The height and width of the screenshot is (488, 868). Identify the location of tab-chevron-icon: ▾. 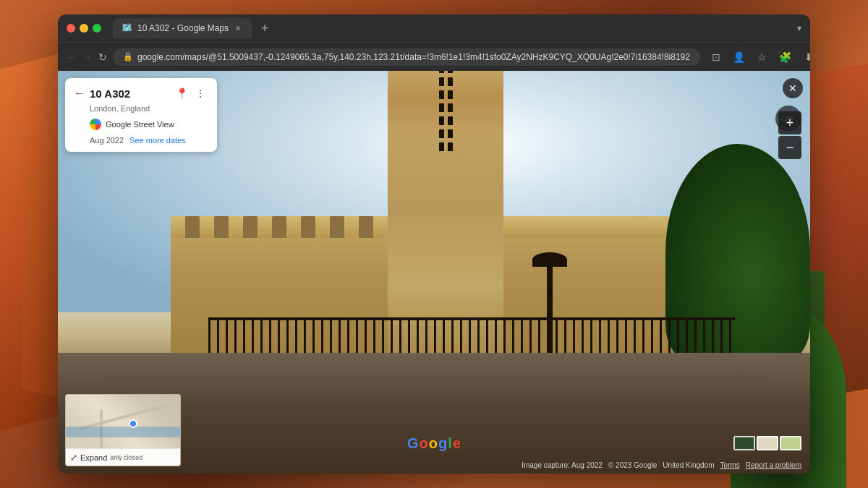
(799, 28).